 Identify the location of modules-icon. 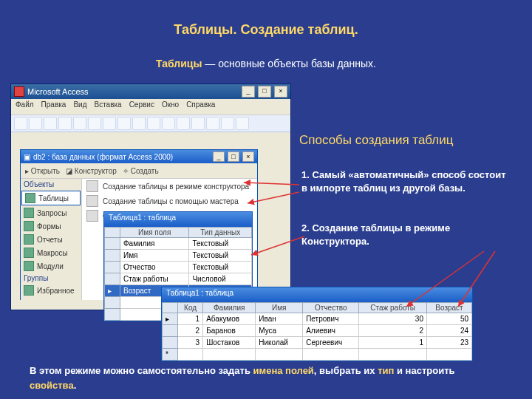
(29, 266).